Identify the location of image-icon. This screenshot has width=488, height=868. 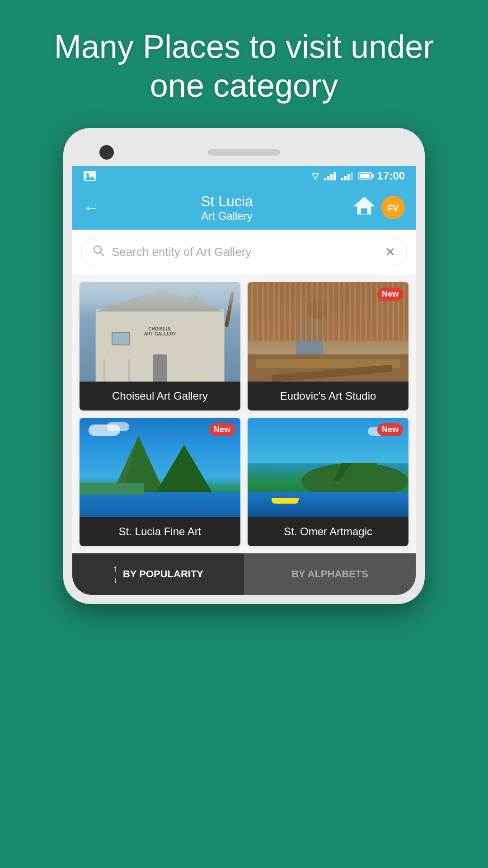
(90, 176).